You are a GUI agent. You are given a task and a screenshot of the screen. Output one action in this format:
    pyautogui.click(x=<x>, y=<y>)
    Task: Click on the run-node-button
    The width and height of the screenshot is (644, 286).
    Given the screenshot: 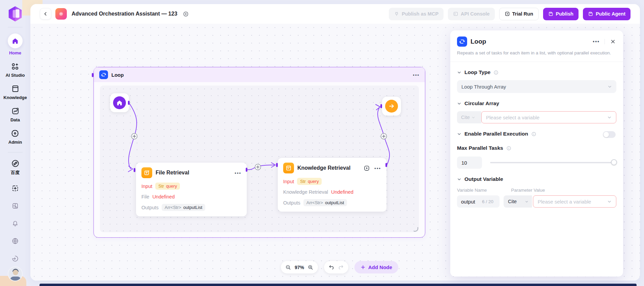 What is the action you would take?
    pyautogui.click(x=367, y=168)
    